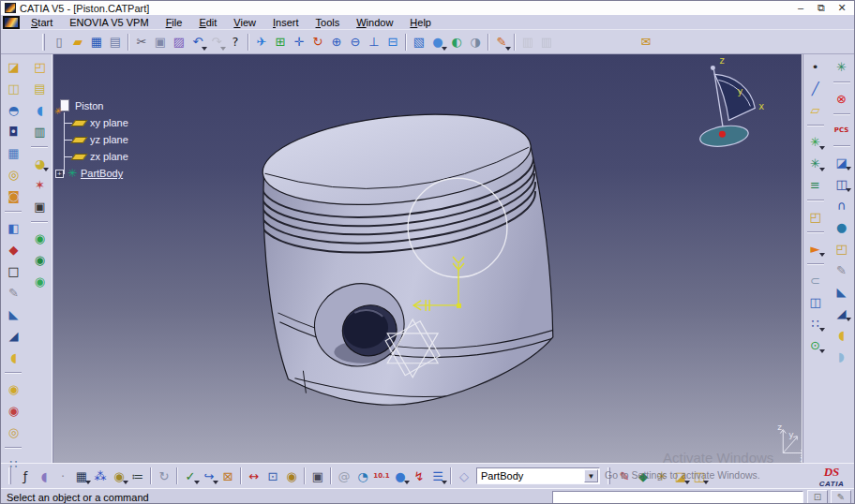 The width and height of the screenshot is (855, 504). Describe the element at coordinates (393, 42) in the screenshot. I see `multi-view-icon: ⊟` at that location.